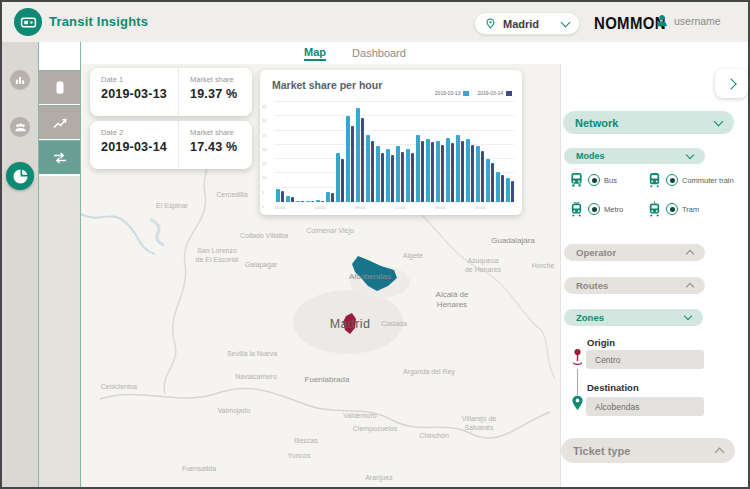 This screenshot has width=750, height=489. What do you see at coordinates (578, 357) in the screenshot?
I see `origin-pin-icon` at bounding box center [578, 357].